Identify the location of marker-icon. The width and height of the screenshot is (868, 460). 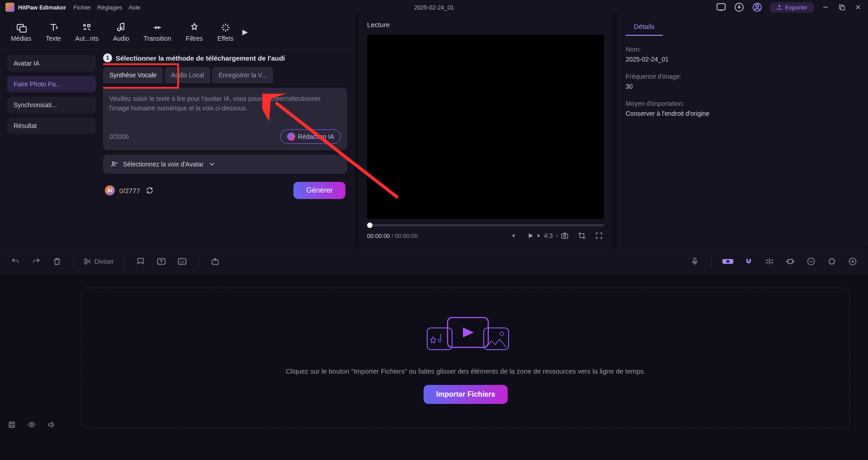
(141, 261).